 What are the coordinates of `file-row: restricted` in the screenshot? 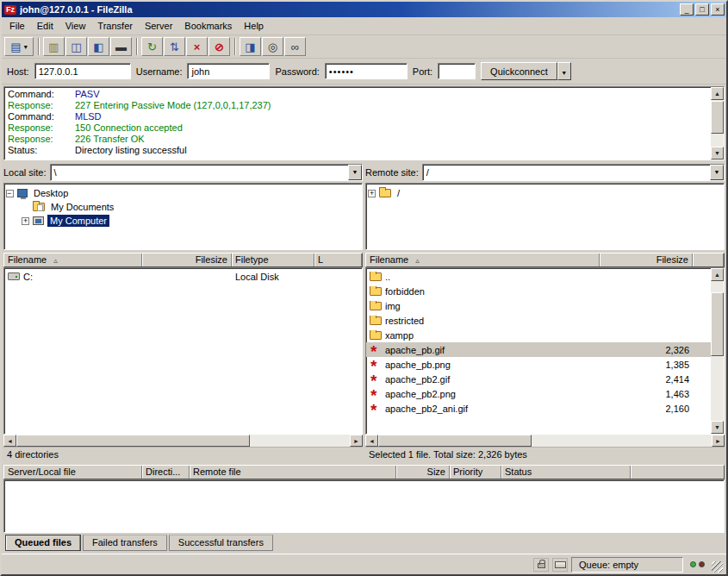 It's located at (538, 321).